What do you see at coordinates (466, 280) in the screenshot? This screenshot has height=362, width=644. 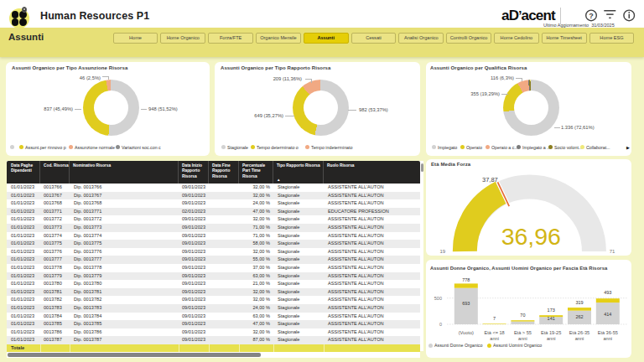 I see `svg-text: 778` at bounding box center [466, 280].